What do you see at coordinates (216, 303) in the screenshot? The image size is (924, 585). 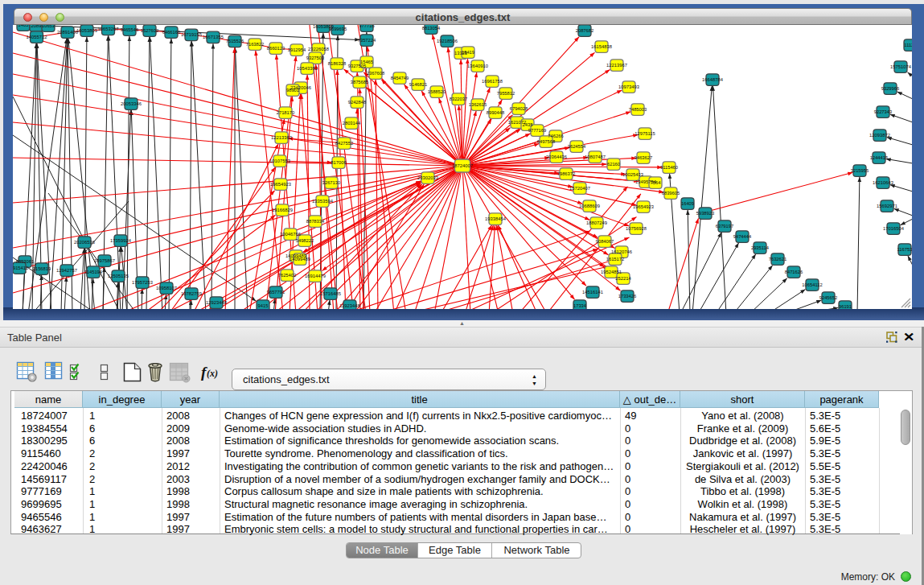 I see `svg-text: 12923448` at bounding box center [216, 303].